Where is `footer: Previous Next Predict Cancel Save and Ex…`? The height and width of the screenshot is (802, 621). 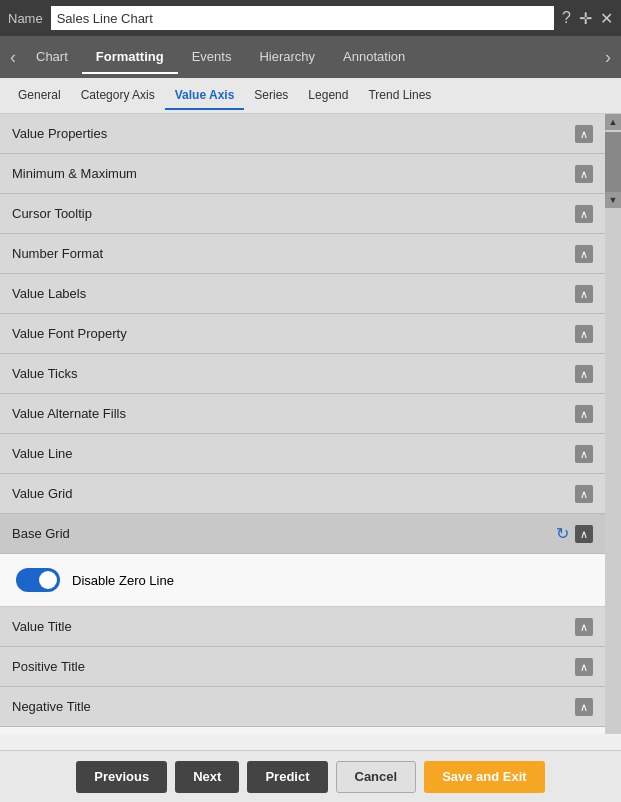
footer: Previous Next Predict Cancel Save and Ex… is located at coordinates (310, 776).